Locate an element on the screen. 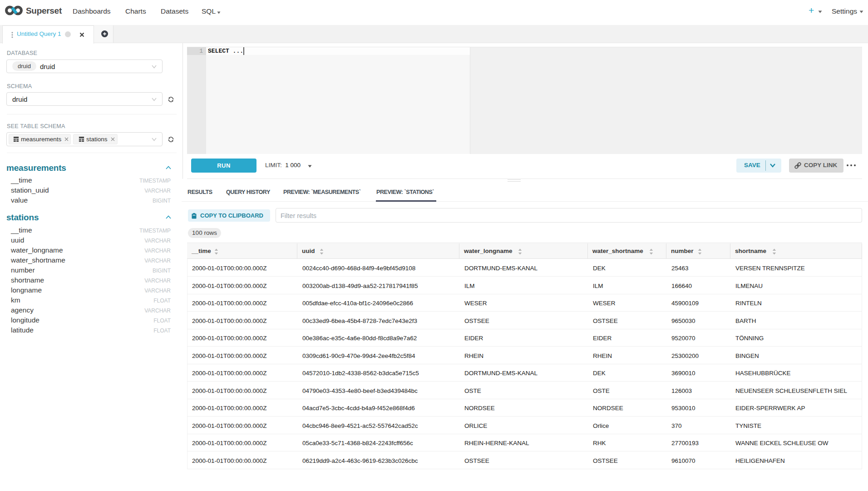  svg-text: Superset is located at coordinates (44, 11).